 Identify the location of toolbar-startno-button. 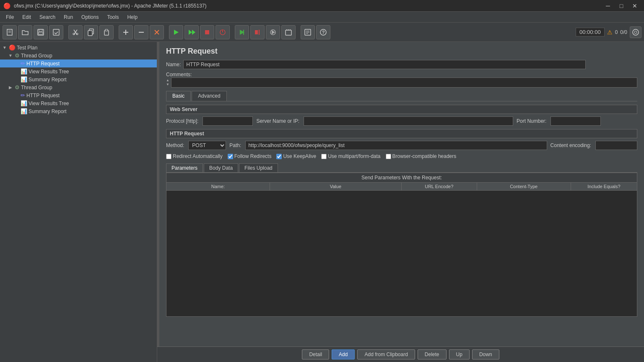
(192, 32).